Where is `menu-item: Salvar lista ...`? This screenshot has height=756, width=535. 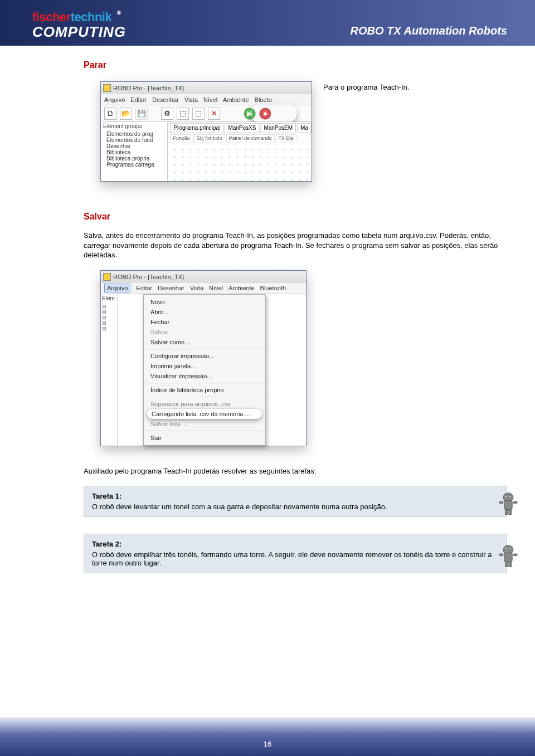 menu-item: Salvar lista ... is located at coordinates (205, 424).